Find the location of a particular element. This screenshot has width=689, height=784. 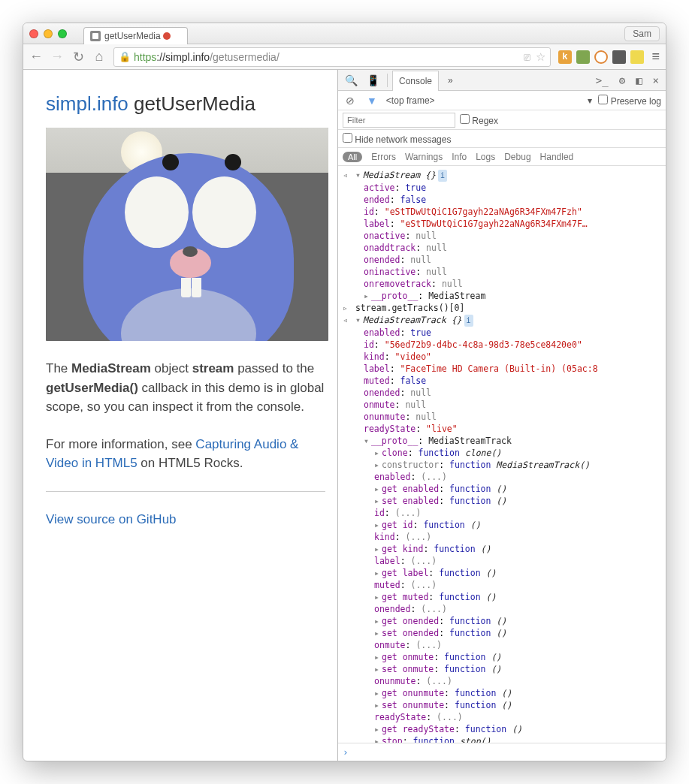

settings-gear-icon: ⚙ is located at coordinates (622, 80).